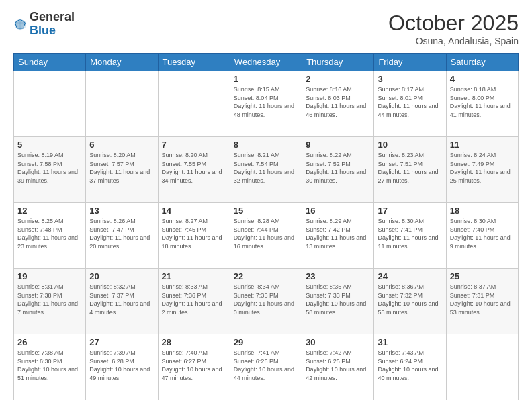 This screenshot has height=411, width=532. Describe the element at coordinates (482, 234) in the screenshot. I see `day-info: Sunrise: 8:30 AM Sunset: 7:40 PM Dayligh…` at that location.